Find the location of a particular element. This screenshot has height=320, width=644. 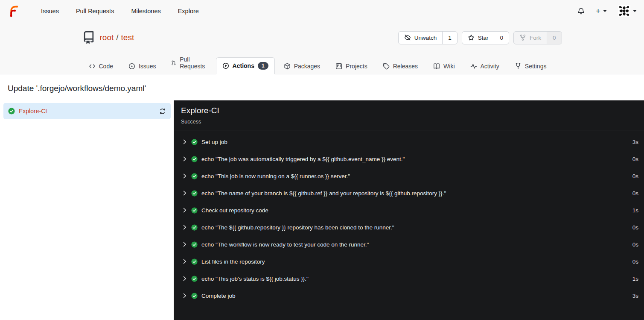

fork-button: Fork 0 is located at coordinates (538, 38).